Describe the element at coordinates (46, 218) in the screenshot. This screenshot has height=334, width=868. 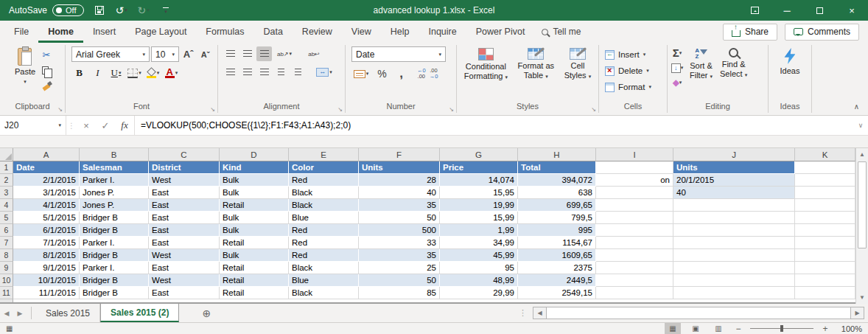
I see `cell-A5: 5/1/2015` at that location.